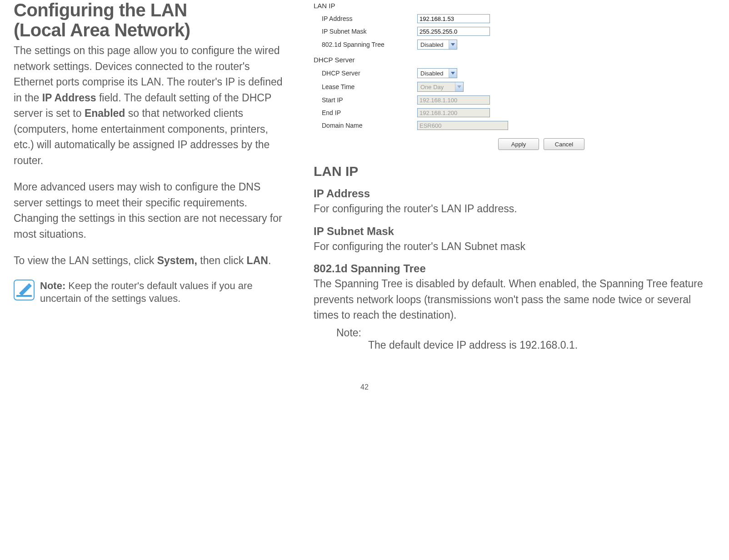 The image size is (729, 560). What do you see at coordinates (369, 113) in the screenshot?
I see `label-end-ip: End IP` at bounding box center [369, 113].